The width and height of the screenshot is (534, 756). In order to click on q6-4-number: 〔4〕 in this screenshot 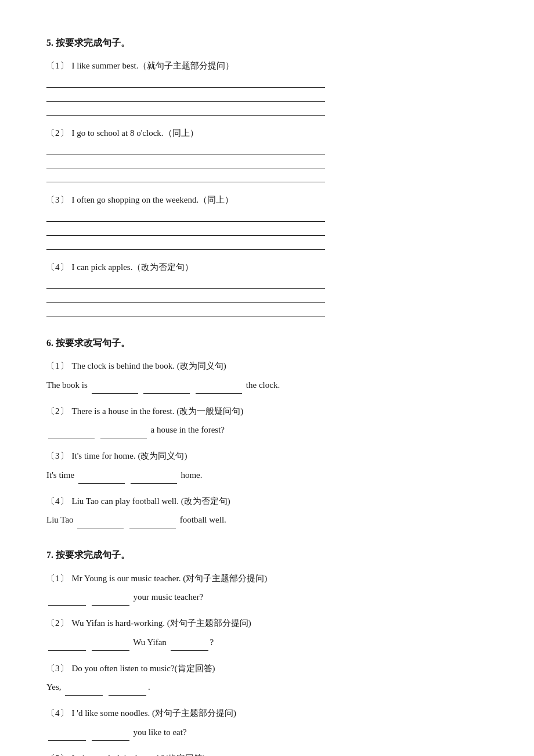, I will do `click(57, 502)`.